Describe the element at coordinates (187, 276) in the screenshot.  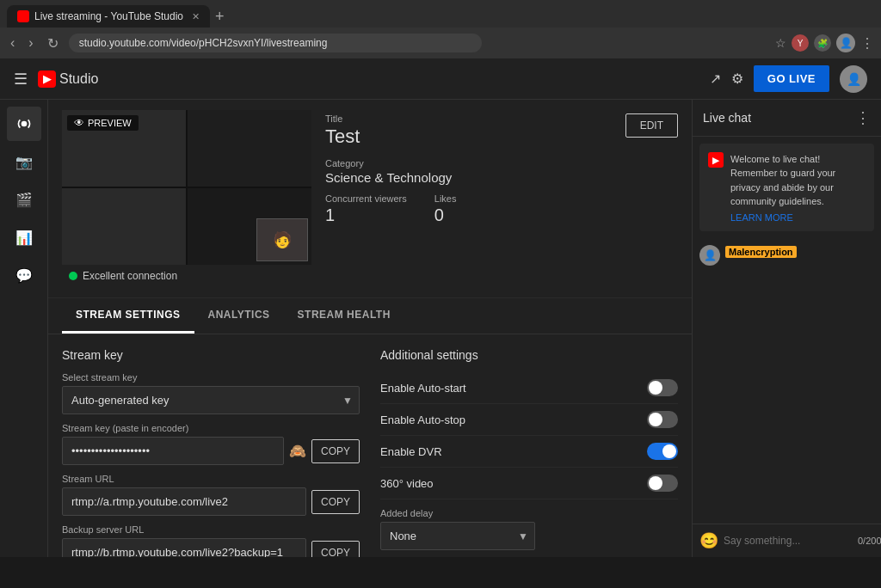
I see `connection-status: Excellent connection` at that location.